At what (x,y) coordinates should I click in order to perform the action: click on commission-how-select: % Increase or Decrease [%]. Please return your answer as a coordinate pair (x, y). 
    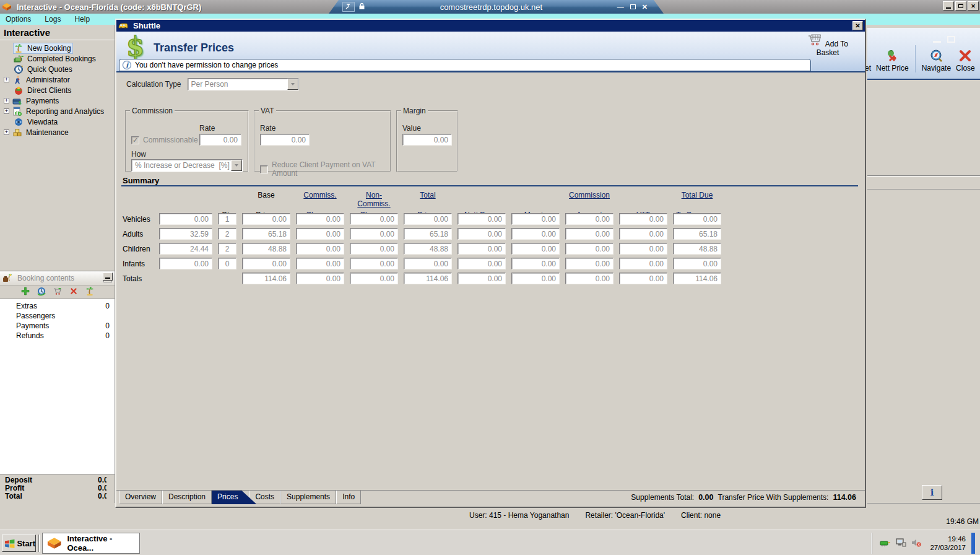
    Looking at the image, I should click on (187, 165).